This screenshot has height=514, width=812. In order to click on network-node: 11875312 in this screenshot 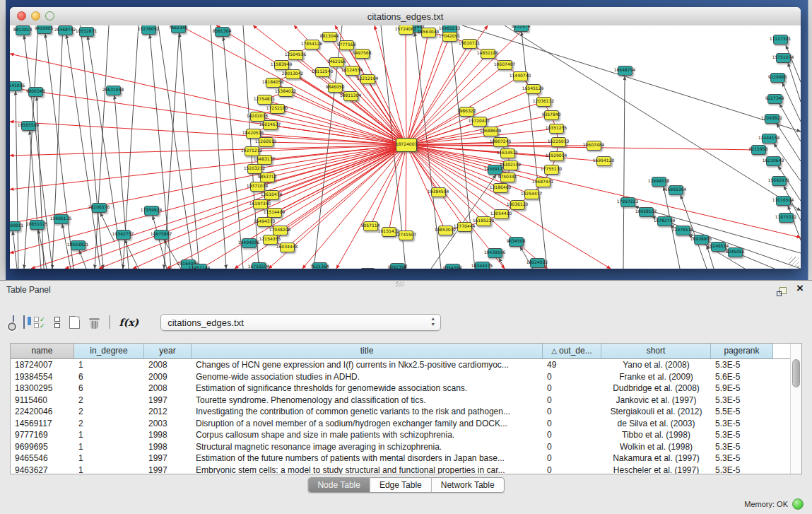, I will do `click(786, 218)`.